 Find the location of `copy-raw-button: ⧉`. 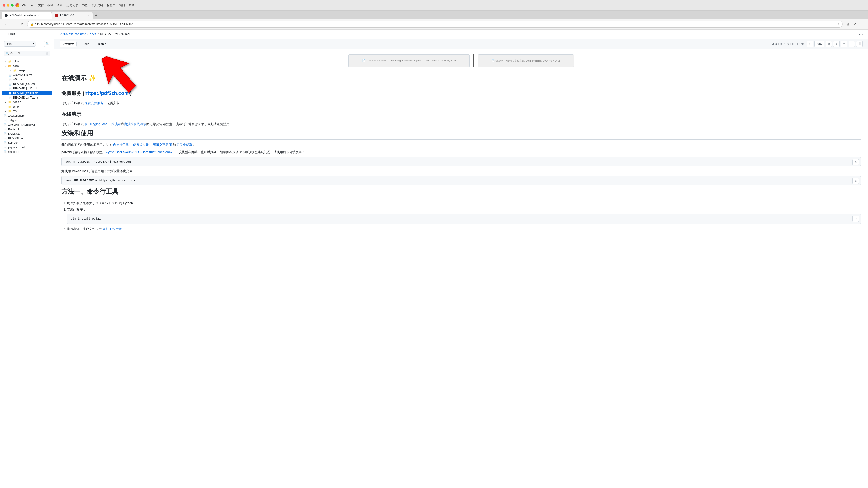

copy-raw-button: ⧉ is located at coordinates (829, 44).